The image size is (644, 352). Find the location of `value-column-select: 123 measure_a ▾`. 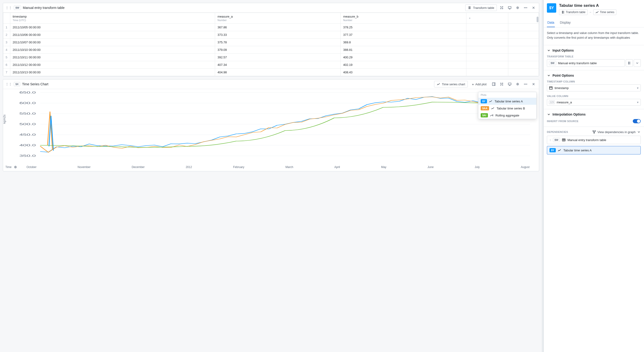

value-column-select: 123 measure_a ▾ is located at coordinates (594, 102).